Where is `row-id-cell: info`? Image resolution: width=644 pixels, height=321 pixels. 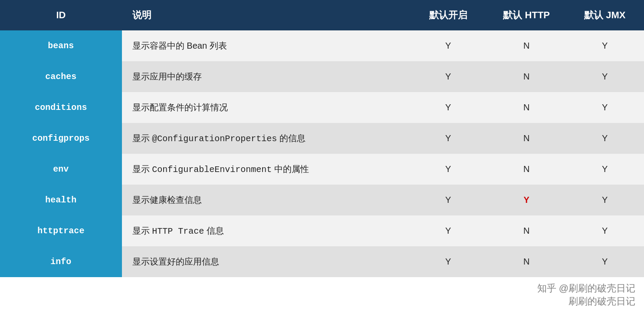 row-id-cell: info is located at coordinates (61, 261).